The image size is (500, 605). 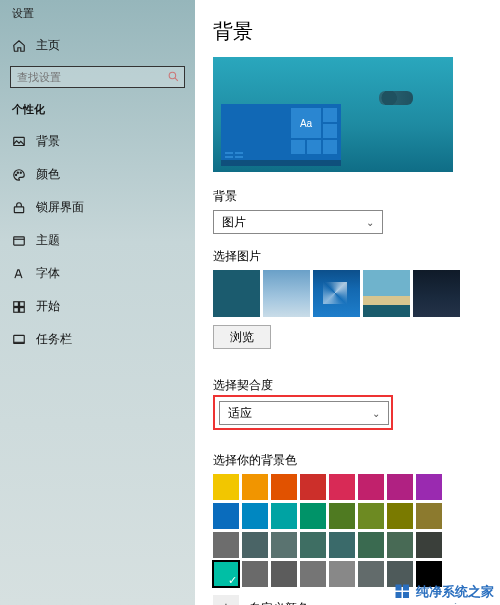 What do you see at coordinates (98, 208) in the screenshot?
I see `sidebar-item-lockscreen: 锁屏界面` at bounding box center [98, 208].